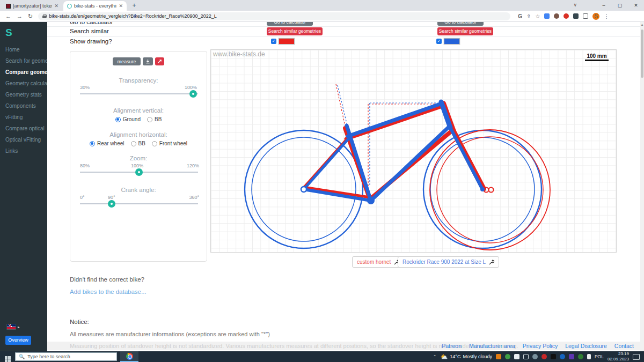 This screenshot has height=362, width=644. Describe the element at coordinates (170, 144) in the screenshot. I see `alignment-horizontal-radio: Front wheel` at that location.